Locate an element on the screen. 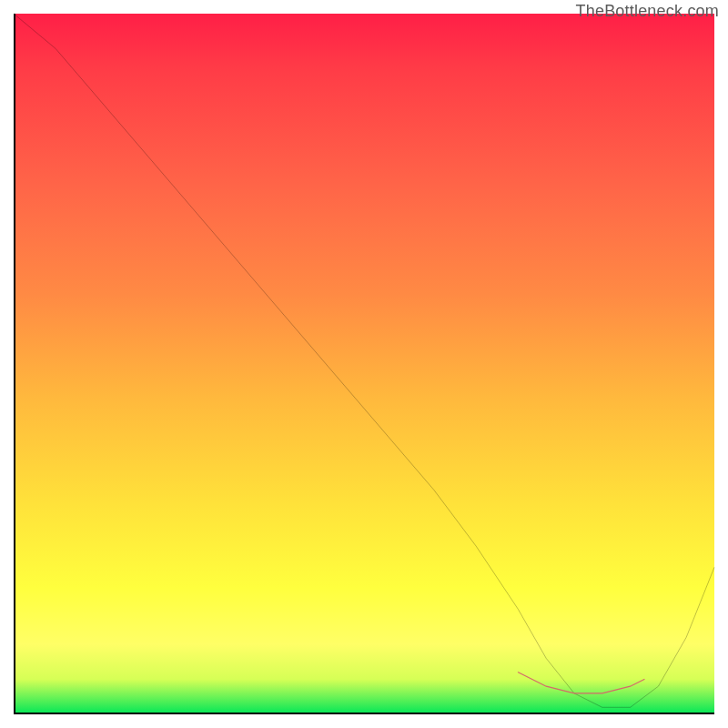  watermark-text: TheBottleneck.com is located at coordinates (648, 11).